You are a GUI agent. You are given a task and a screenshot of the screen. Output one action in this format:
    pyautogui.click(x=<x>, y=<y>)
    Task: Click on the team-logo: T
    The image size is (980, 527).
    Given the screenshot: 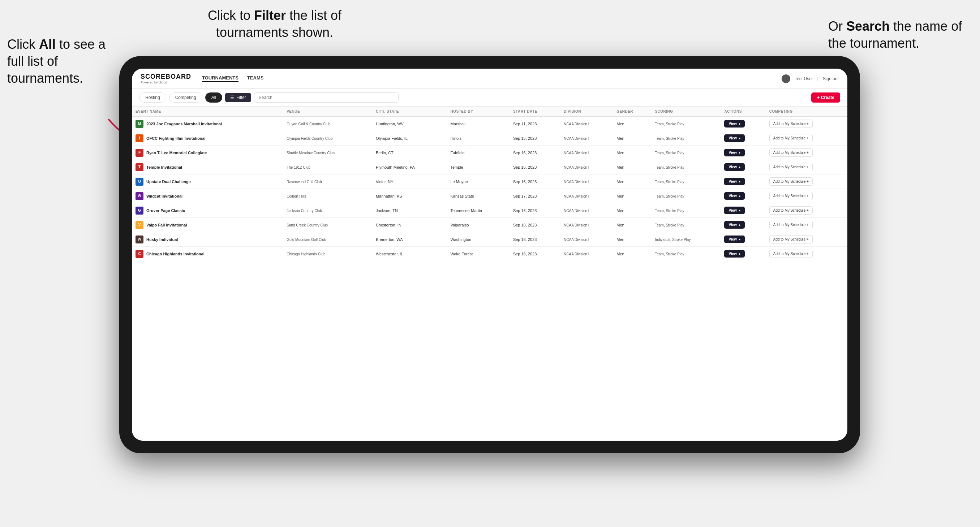 What is the action you would take?
    pyautogui.click(x=139, y=167)
    